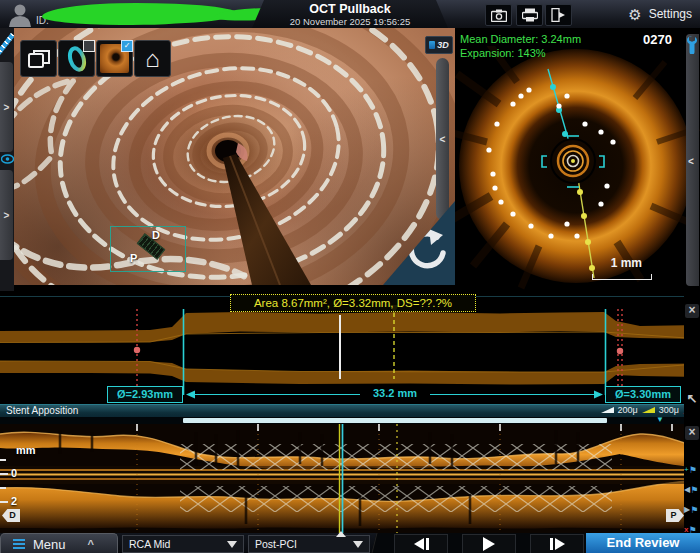 This screenshot has width=700, height=553. I want to click on print-button, so click(530, 15).